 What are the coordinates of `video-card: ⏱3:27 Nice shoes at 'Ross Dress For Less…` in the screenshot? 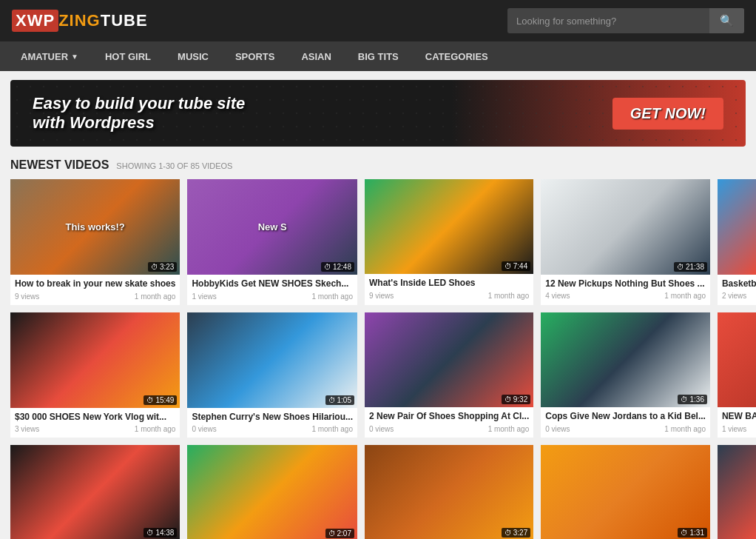 It's located at (449, 492).